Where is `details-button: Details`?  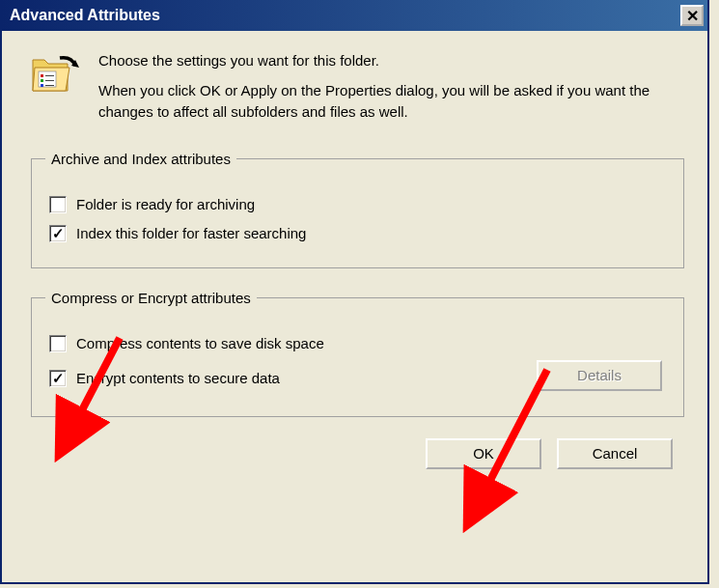 details-button: Details is located at coordinates (599, 376).